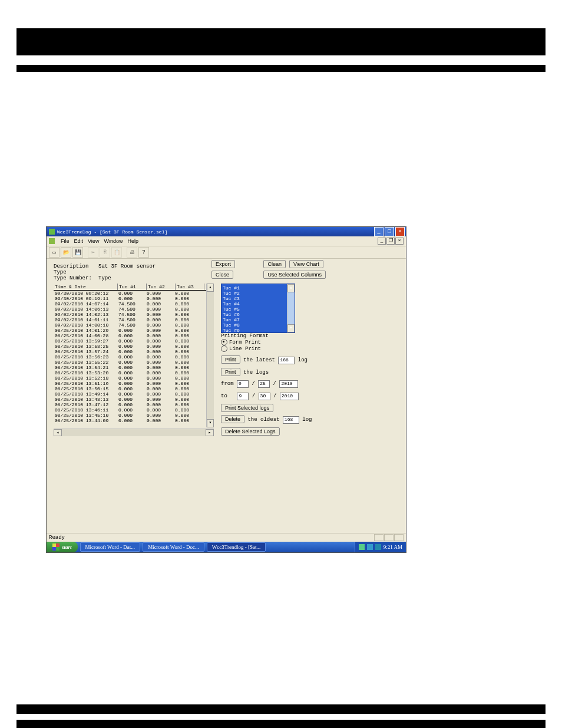  Describe the element at coordinates (144, 252) in the screenshot. I see `help-icon: ?` at that location.